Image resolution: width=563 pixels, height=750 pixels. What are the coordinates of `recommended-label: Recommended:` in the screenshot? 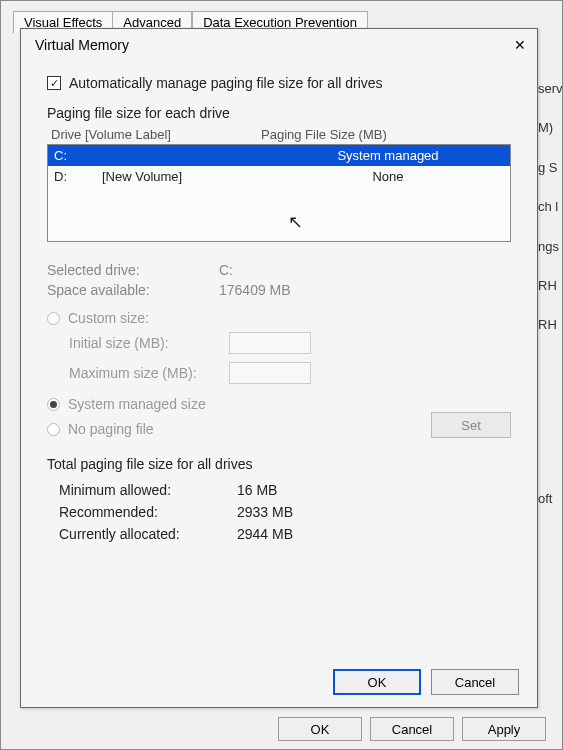 It's located at (148, 512).